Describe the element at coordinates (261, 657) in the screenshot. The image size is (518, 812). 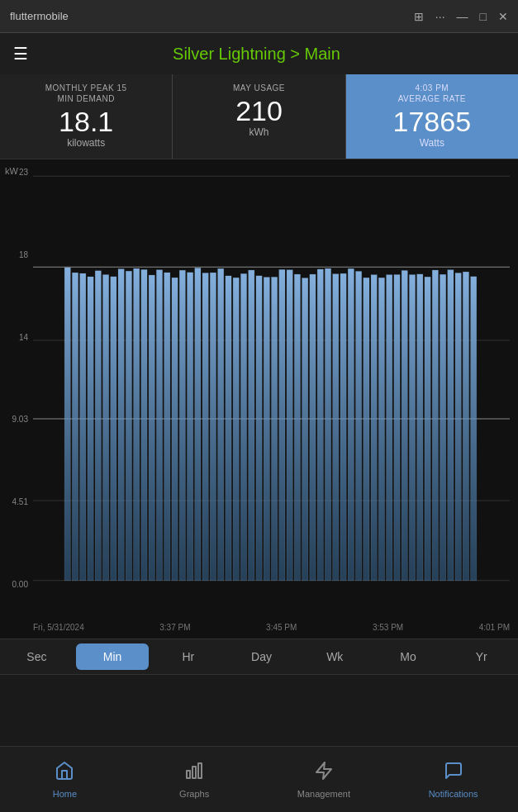
I see `tab-day: Day` at that location.